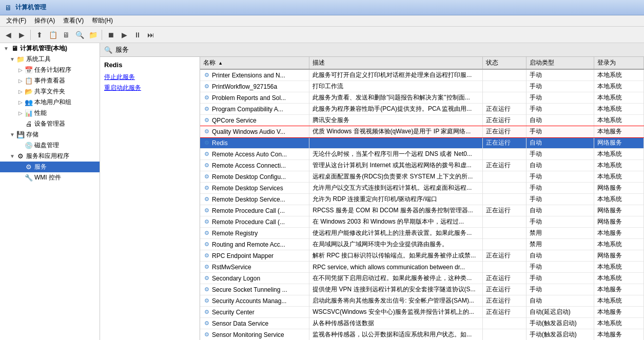 This screenshot has width=644, height=340. Describe the element at coordinates (6, 49) in the screenshot. I see `root-expand-icon: ▼` at that location.